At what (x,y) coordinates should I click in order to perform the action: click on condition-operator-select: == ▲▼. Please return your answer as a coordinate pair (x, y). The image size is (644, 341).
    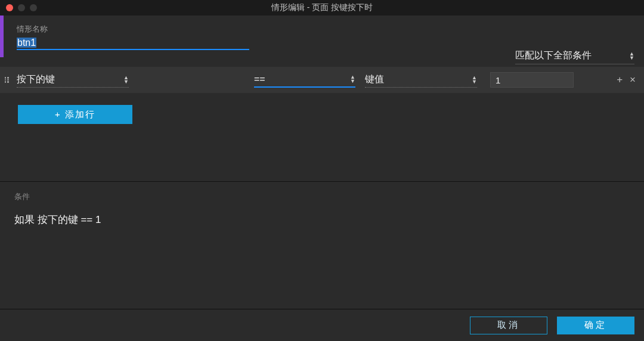
    Looking at the image, I should click on (305, 80).